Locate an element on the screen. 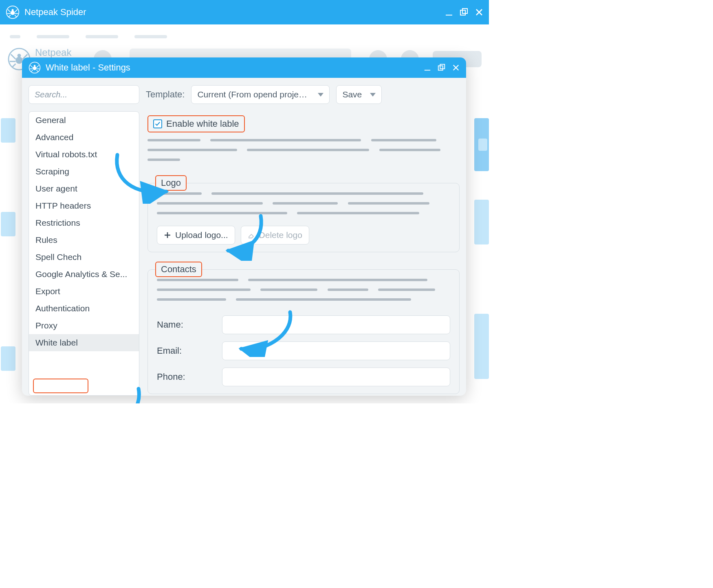 This screenshot has width=713, height=588. phone-field-label: Phone: is located at coordinates (185, 377).